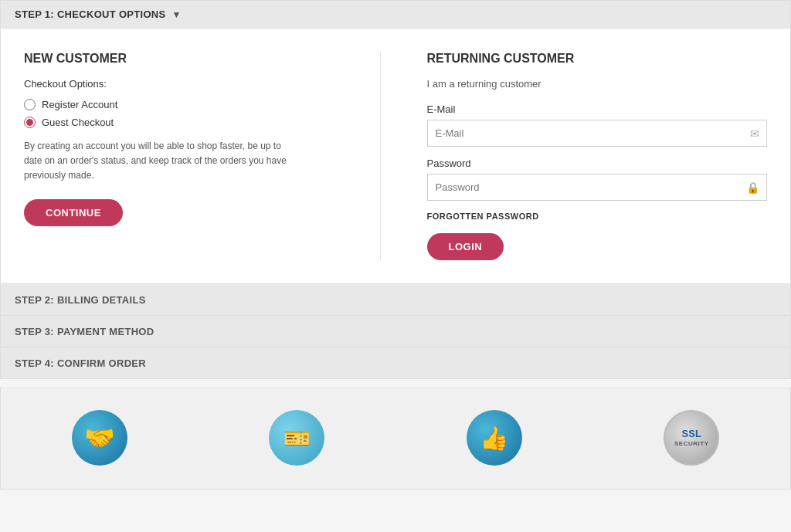  I want to click on password-group: Password 🔒, so click(598, 179).